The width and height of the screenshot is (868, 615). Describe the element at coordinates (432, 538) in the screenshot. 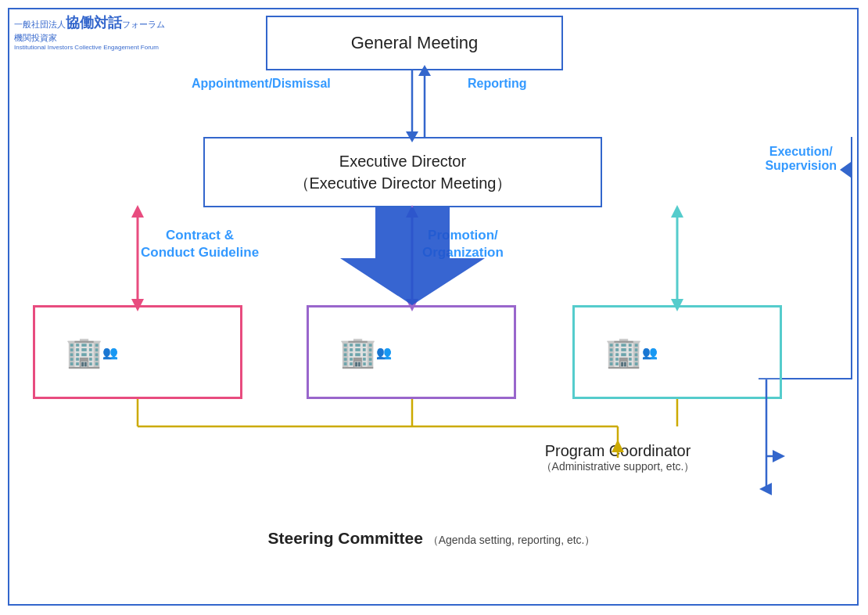

I see `steering-label: Steering Committee （Agenda setting, repo…` at that location.